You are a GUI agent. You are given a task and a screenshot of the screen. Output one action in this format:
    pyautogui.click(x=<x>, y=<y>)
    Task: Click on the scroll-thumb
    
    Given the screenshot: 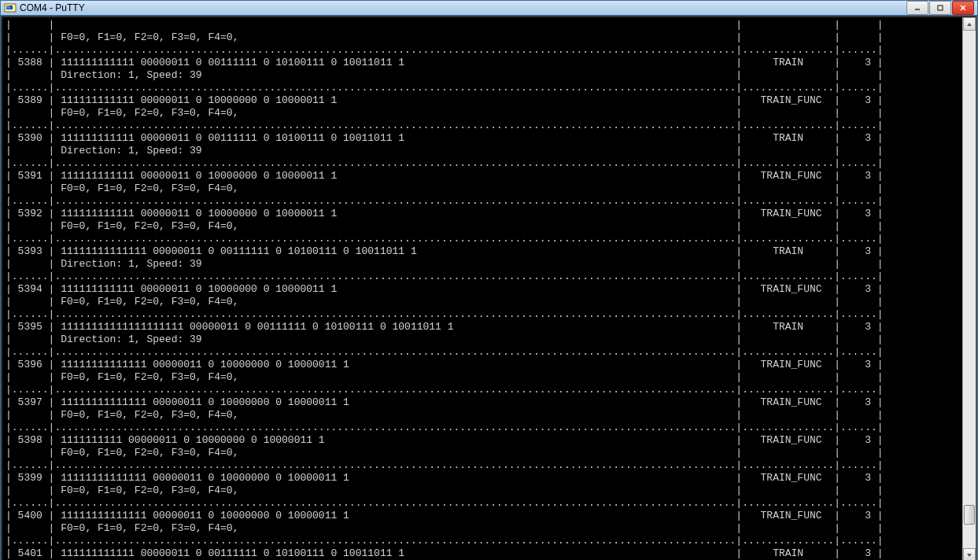 What is the action you would take?
    pyautogui.click(x=969, y=514)
    